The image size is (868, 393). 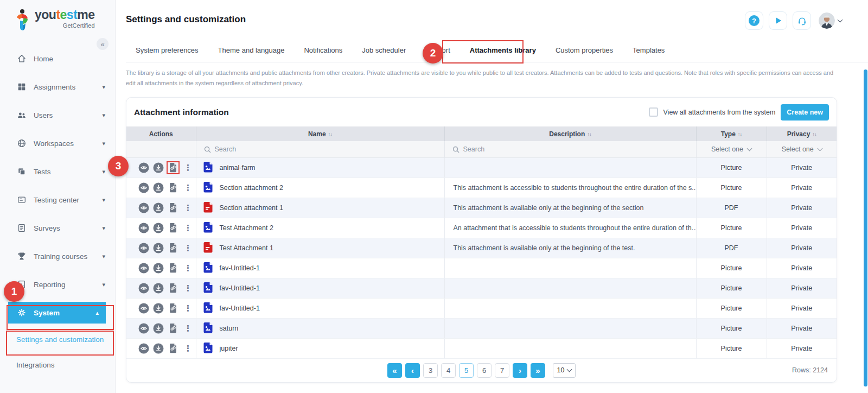 What do you see at coordinates (58, 172) in the screenshot?
I see `sidebar-item-tests: Tests▾` at bounding box center [58, 172].